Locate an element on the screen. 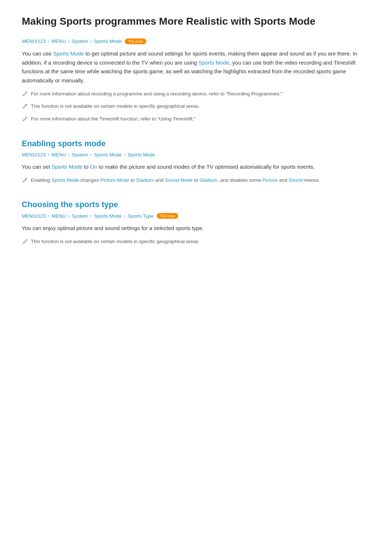 This screenshot has width=392, height=554. bc1-sports-mode: Sports Mode is located at coordinates (108, 155).